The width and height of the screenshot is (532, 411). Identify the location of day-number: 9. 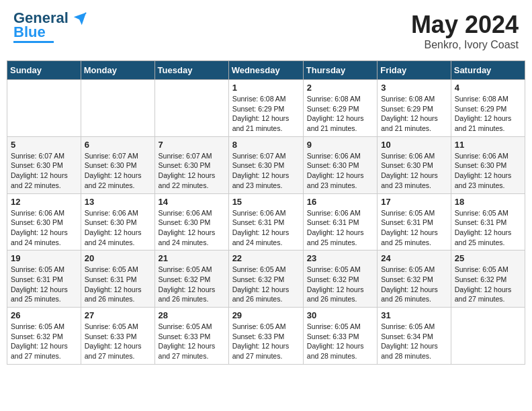
(340, 145).